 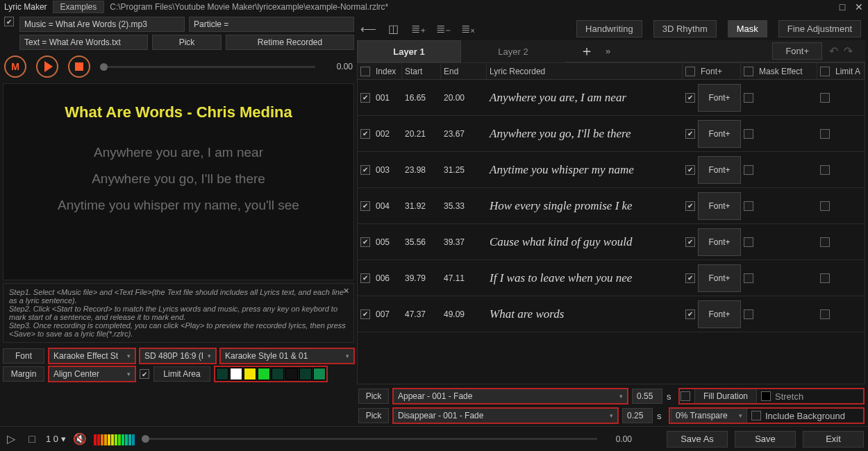 What do you see at coordinates (685, 396) in the screenshot?
I see `fill-duration-checkbox` at bounding box center [685, 396].